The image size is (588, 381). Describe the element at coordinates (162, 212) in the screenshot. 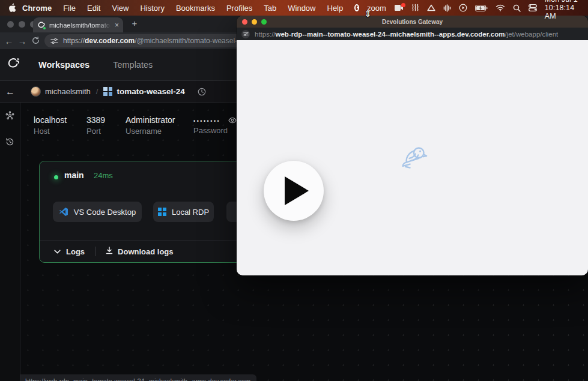

I see `windows-icon` at that location.